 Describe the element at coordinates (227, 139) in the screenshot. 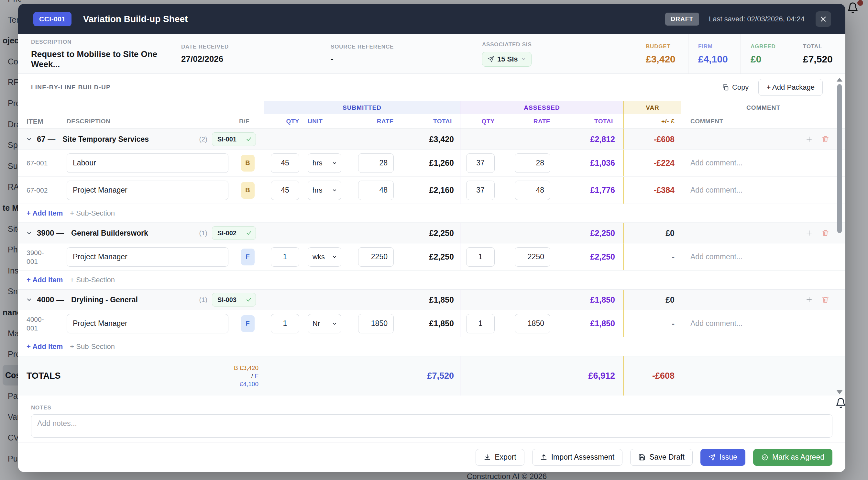

I see `si-ref-label: SI-001` at that location.